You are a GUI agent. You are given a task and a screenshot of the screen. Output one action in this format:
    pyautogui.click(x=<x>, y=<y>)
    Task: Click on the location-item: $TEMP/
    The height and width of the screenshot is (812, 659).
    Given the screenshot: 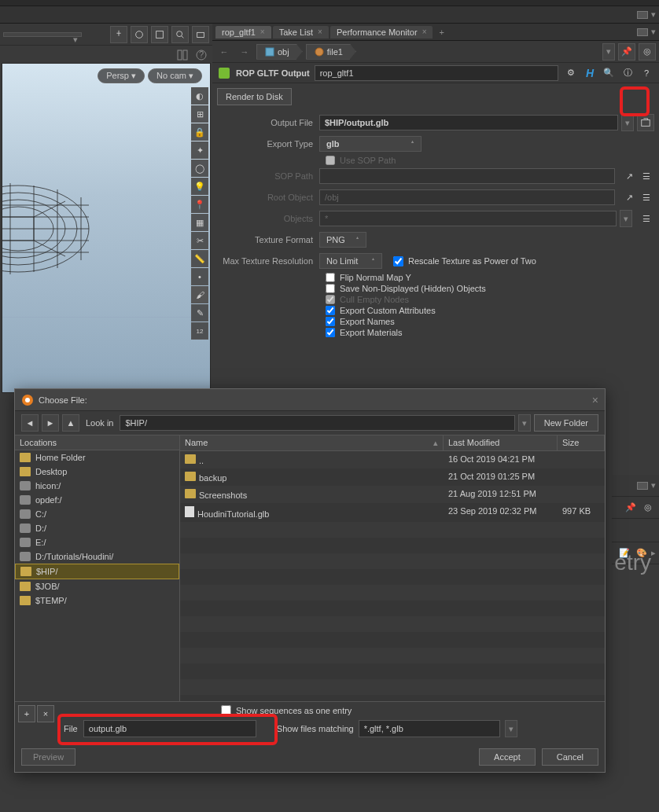 What is the action you would take?
    pyautogui.click(x=98, y=601)
    